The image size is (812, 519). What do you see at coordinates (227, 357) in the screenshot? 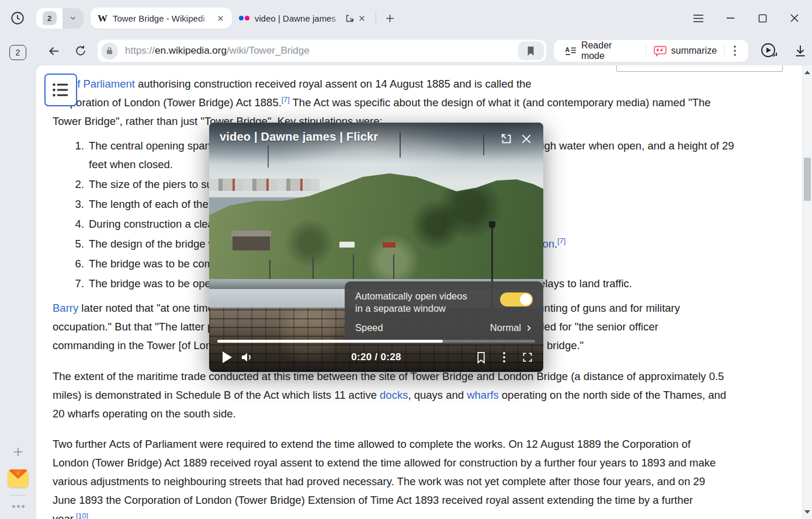
I see `play-button` at bounding box center [227, 357].